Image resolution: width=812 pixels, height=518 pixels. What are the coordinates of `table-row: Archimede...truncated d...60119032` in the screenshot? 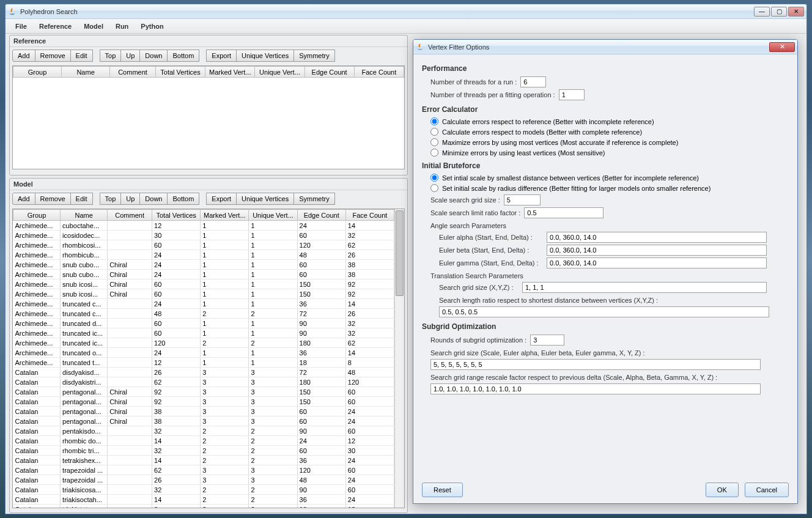 It's located at (204, 324).